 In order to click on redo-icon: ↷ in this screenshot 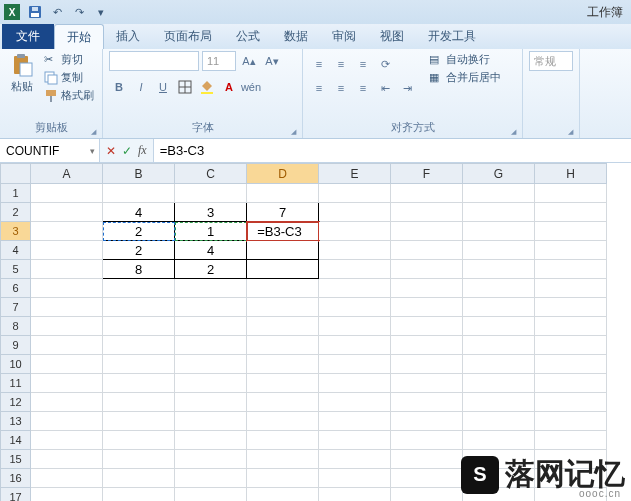, I will do `click(79, 12)`.